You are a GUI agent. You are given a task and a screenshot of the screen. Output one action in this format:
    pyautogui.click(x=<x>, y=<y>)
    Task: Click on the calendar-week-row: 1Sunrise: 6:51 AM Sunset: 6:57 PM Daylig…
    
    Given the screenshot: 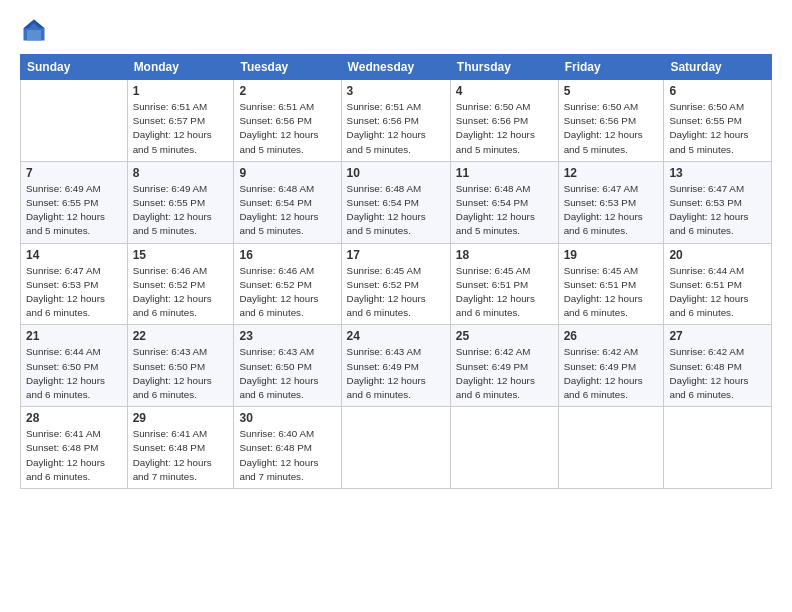 What is the action you would take?
    pyautogui.click(x=396, y=121)
    